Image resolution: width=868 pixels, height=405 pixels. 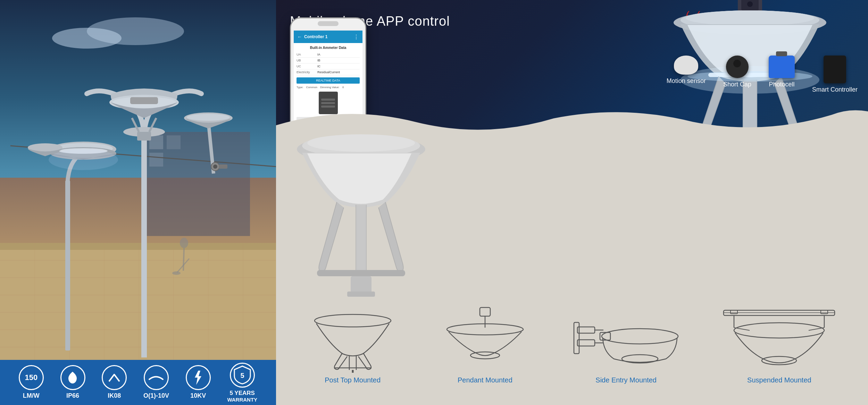 What do you see at coordinates (242, 400) in the screenshot?
I see `spec-label-warranty-line2: WARRANTY` at bounding box center [242, 400].